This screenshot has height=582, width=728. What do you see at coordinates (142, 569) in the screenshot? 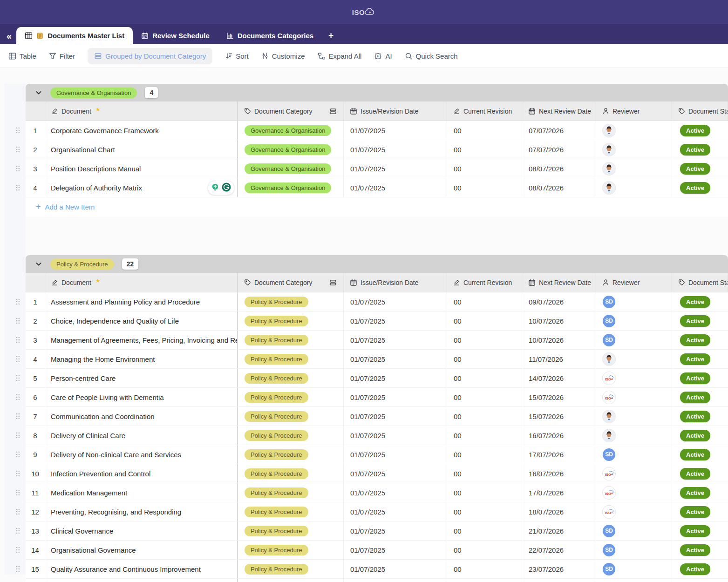
I see `document-cell: Quality Assurance and Continuous Improve…` at bounding box center [142, 569].